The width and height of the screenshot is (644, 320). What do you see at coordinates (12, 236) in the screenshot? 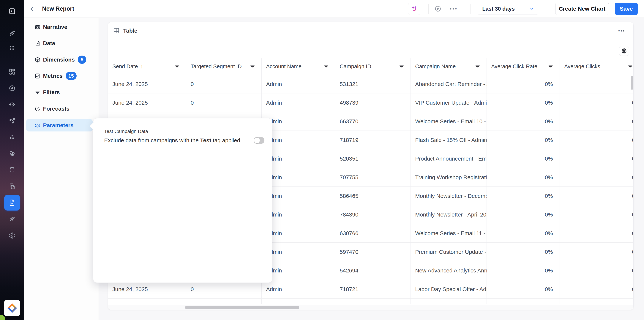
I see `settings-icon` at bounding box center [12, 236].